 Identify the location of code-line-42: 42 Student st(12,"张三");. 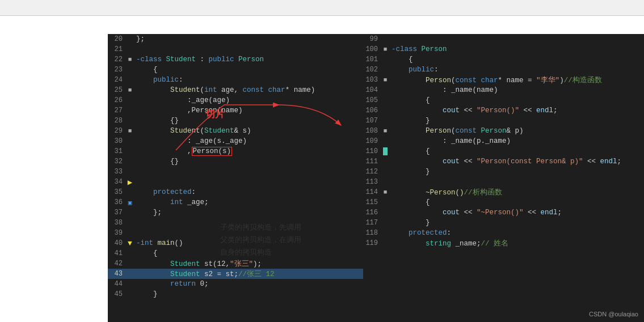
(247, 264).